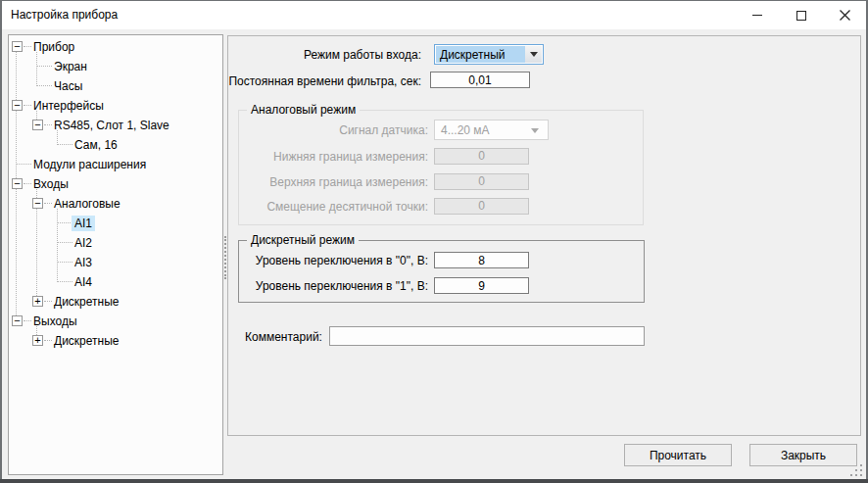 The height and width of the screenshot is (483, 868). Describe the element at coordinates (482, 286) in the screenshot. I see `level1-input` at that location.